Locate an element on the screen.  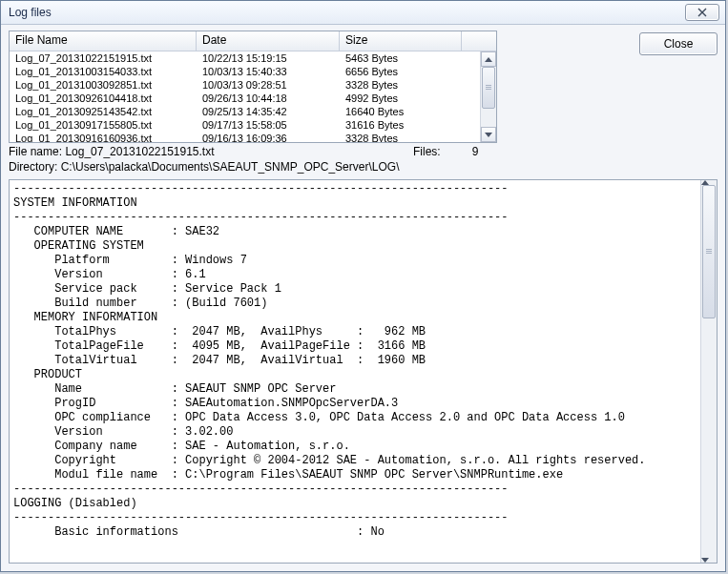
window-close-button is located at coordinates (702, 12).